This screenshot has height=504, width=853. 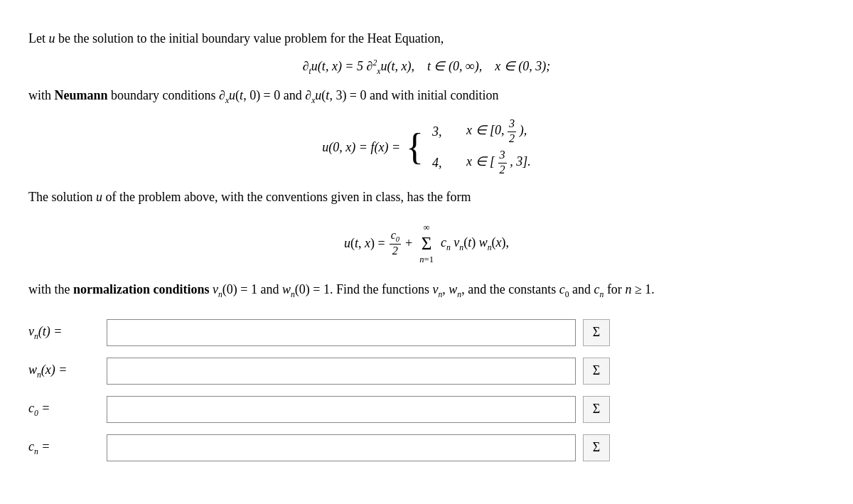 I want to click on normalization-text: with the normalization conditions vn(0) …, so click(x=426, y=290).